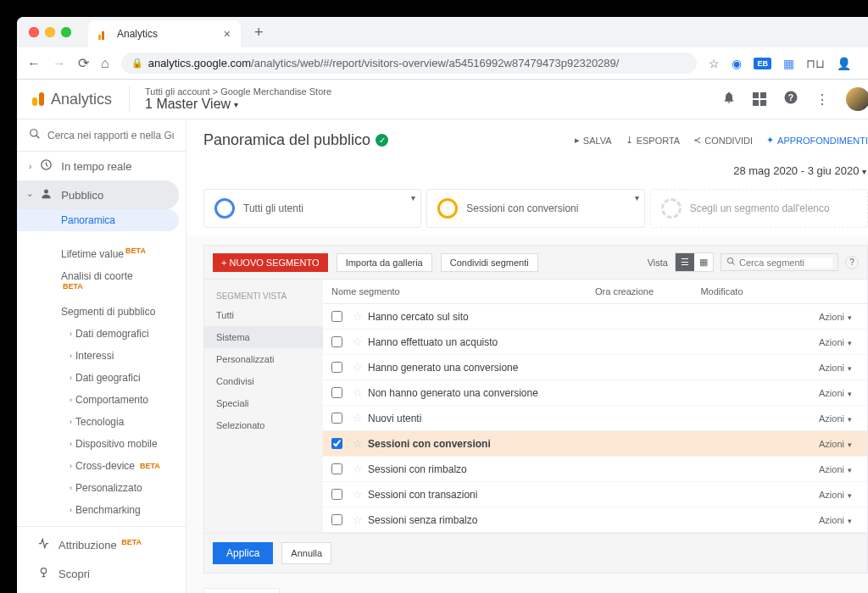  What do you see at coordinates (102, 166) in the screenshot?
I see `sidebar-item-realtime: › In tempo reale` at bounding box center [102, 166].